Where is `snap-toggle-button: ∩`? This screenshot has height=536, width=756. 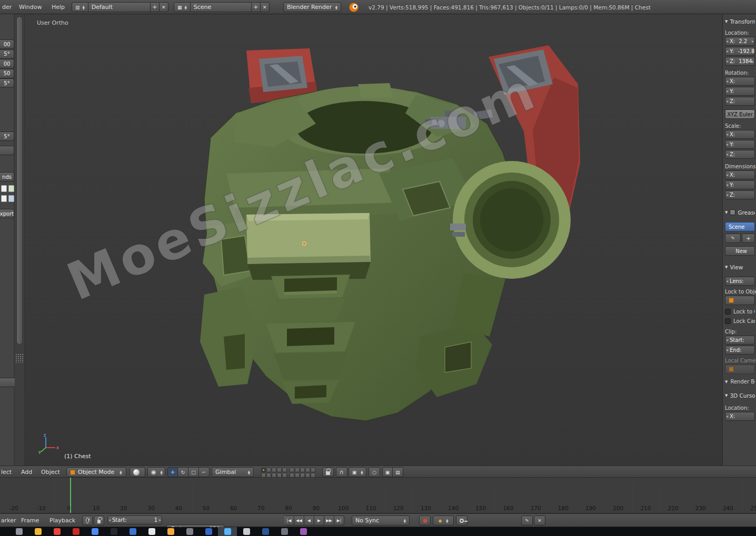
snap-toggle-button: ∩ is located at coordinates (342, 472).